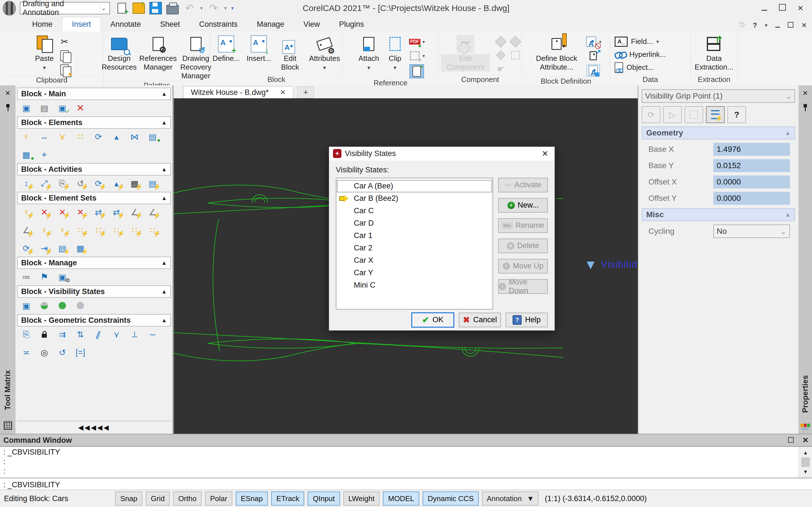  Describe the element at coordinates (62, 183) in the screenshot. I see `copy-activity-icon: ⎘` at that location.